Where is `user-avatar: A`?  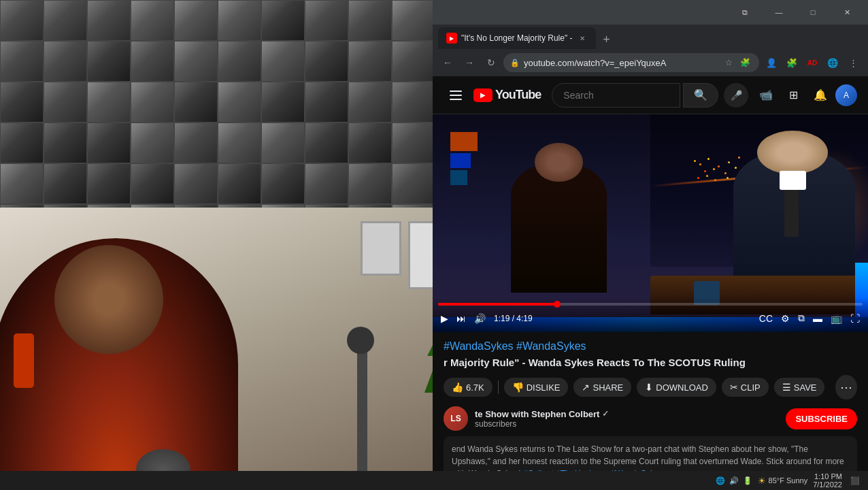 user-avatar: A is located at coordinates (846, 95).